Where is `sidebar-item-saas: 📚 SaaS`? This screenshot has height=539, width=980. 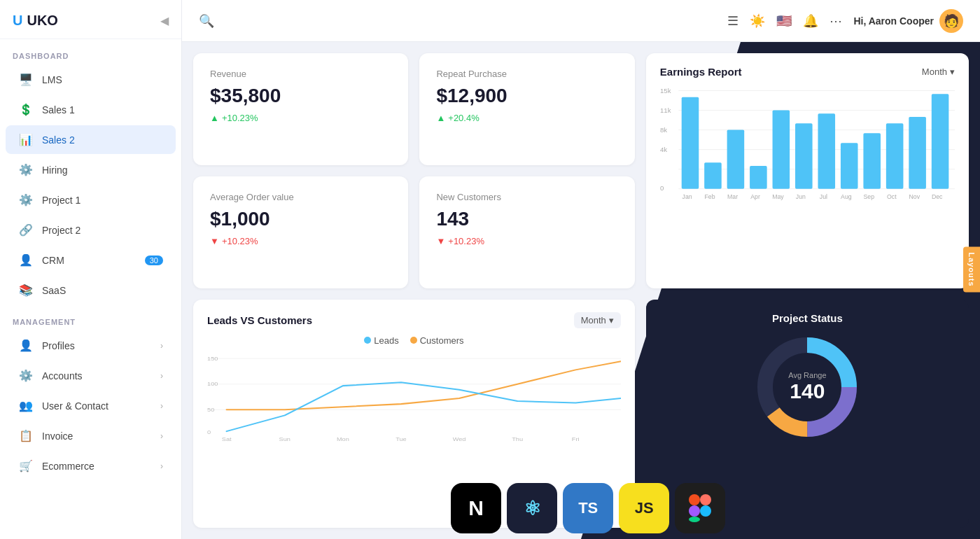 sidebar-item-saas: 📚 SaaS is located at coordinates (91, 290).